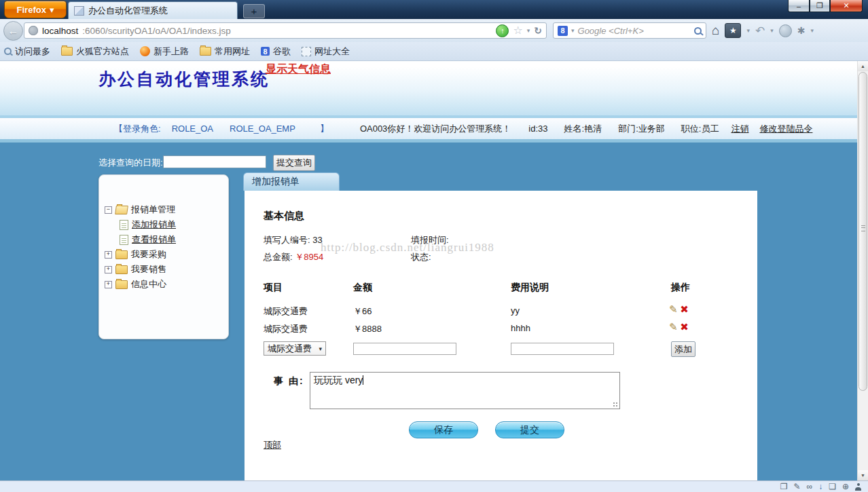  Describe the element at coordinates (863, 475) in the screenshot. I see `scroll-down-button: ▼` at that location.